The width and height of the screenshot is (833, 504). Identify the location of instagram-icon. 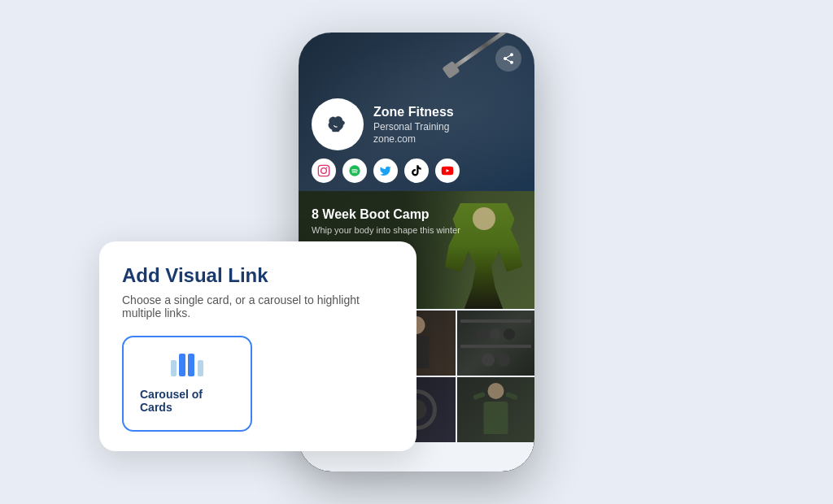
(324, 171).